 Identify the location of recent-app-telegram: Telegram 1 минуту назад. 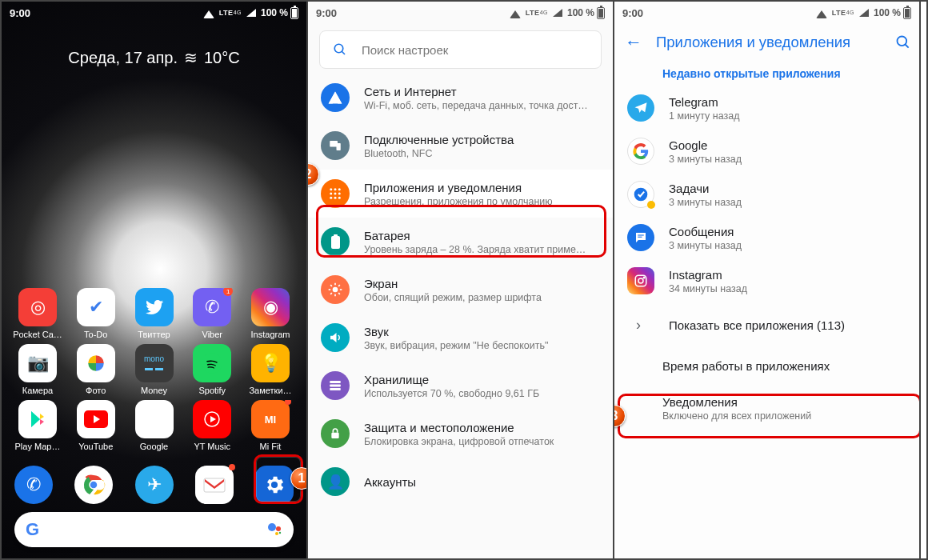
(766, 108).